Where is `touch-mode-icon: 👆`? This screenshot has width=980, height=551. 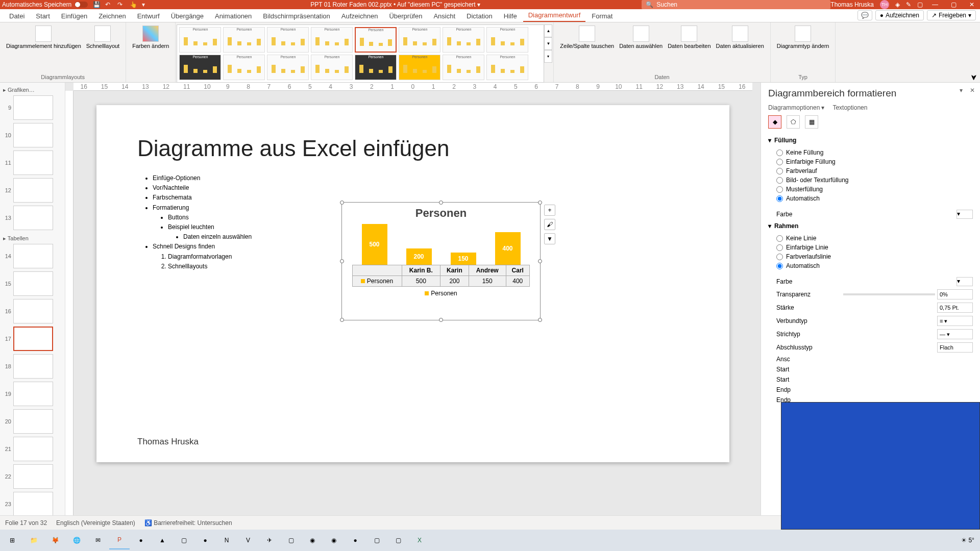 touch-mode-icon: 👆 is located at coordinates (133, 5).